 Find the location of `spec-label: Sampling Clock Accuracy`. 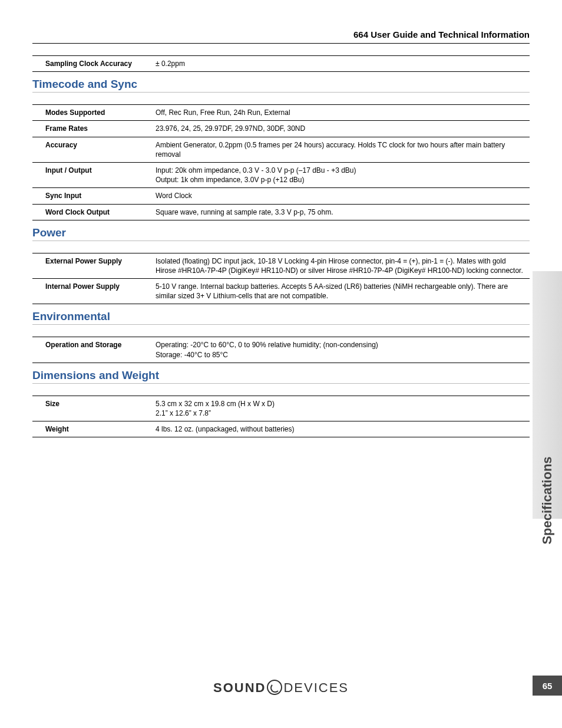

spec-label: Sampling Clock Accuracy is located at coordinates (93, 64).